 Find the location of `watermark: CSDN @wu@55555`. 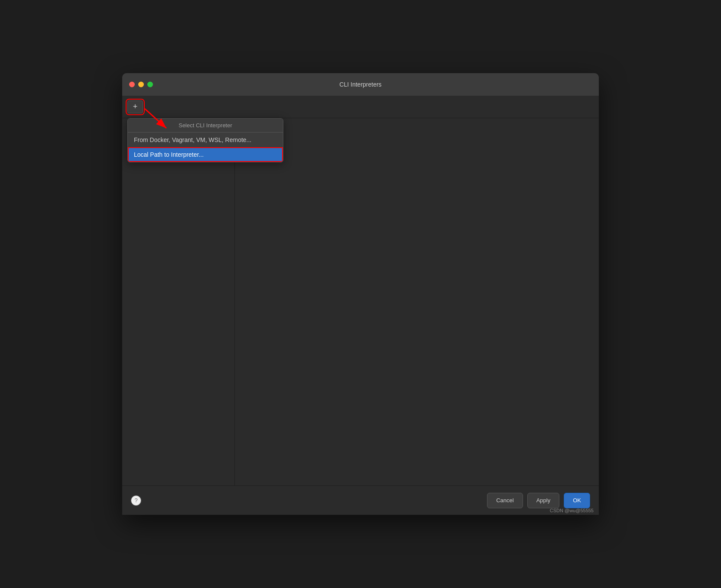

watermark: CSDN @wu@55555 is located at coordinates (572, 510).